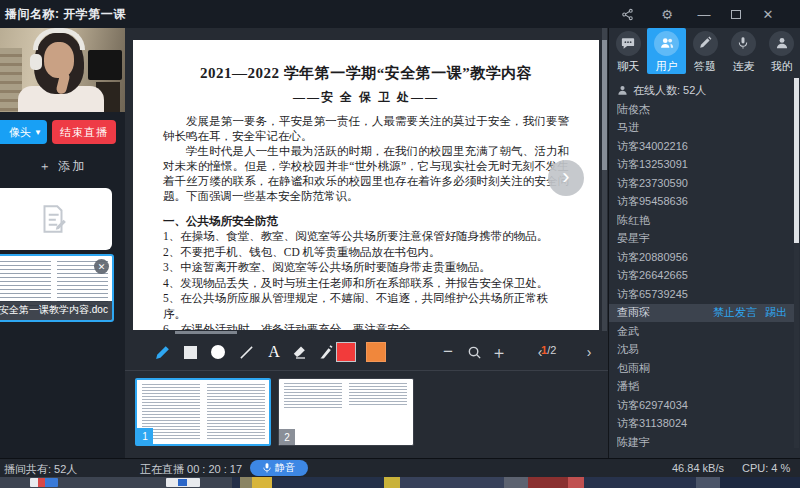  What do you see at coordinates (627, 14) in the screenshot?
I see `share-icon` at bounding box center [627, 14].